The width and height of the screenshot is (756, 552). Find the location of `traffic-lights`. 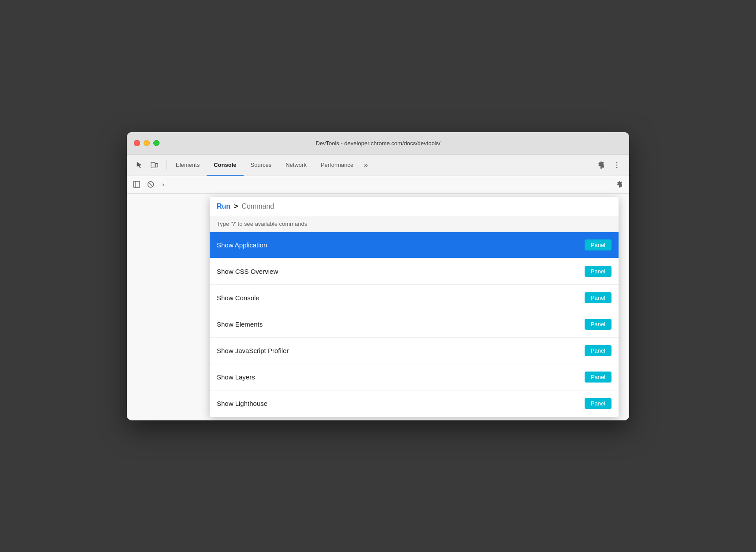

traffic-lights is located at coordinates (147, 143).